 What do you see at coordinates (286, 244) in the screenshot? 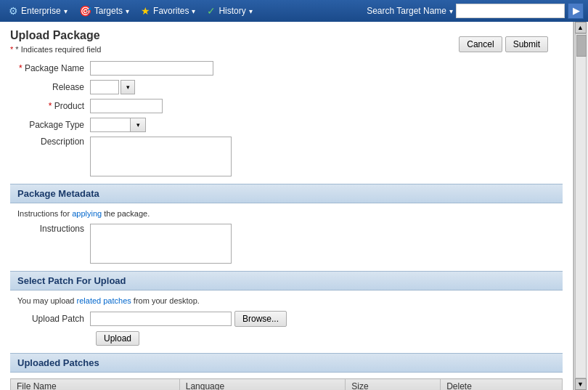
I see `instructions-row: Instructions` at bounding box center [286, 244].